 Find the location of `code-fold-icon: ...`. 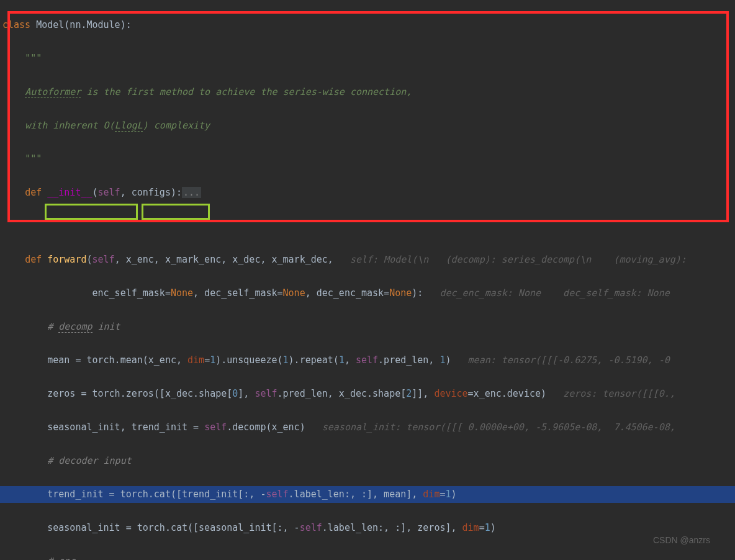

code-fold-icon: ... is located at coordinates (191, 192).